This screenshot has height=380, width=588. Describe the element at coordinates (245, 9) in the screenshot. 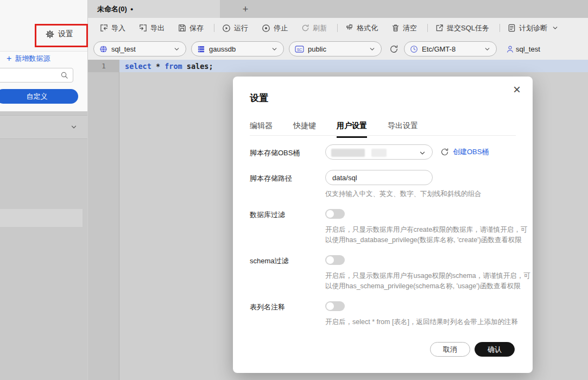

I see `new-tab-button: +` at that location.